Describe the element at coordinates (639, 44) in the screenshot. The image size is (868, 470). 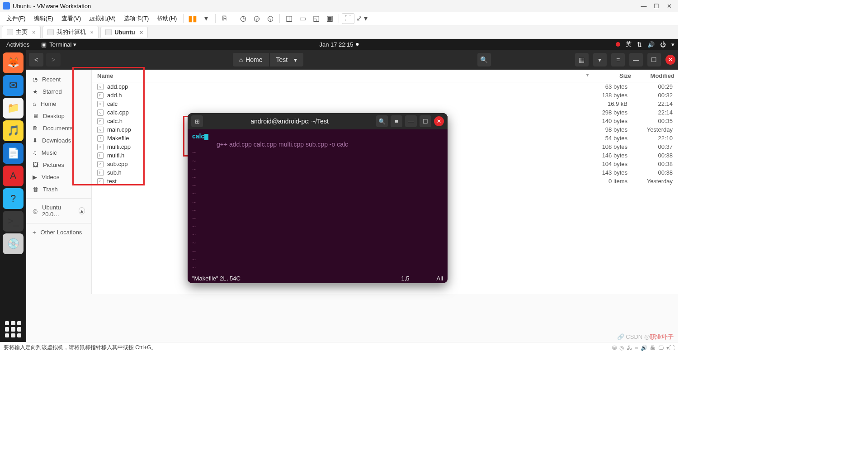
I see `network-icon: ⇅` at that location.